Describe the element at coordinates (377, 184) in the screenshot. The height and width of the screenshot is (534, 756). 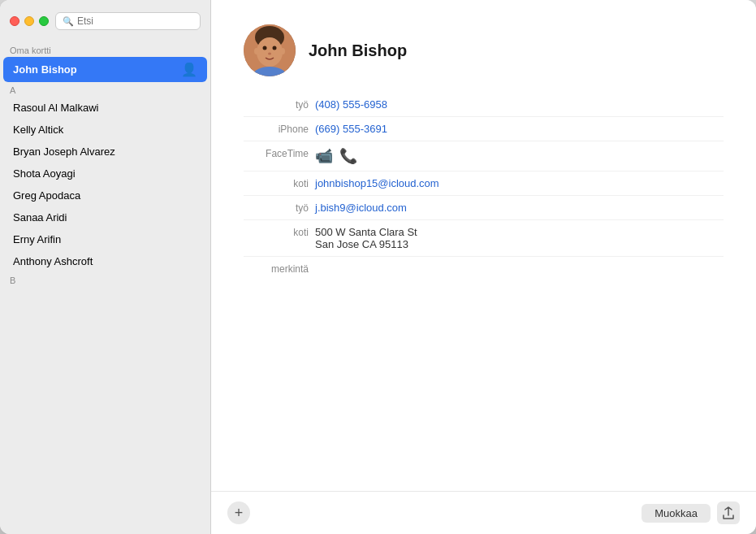
I see `field-value-home-email: johnbishop15@icloud.com` at that location.